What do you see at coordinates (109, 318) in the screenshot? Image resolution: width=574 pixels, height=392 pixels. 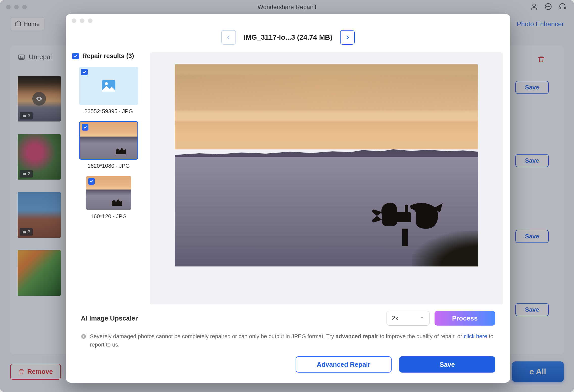 I see `upscaler-title: AI Image Upscaler` at bounding box center [109, 318].